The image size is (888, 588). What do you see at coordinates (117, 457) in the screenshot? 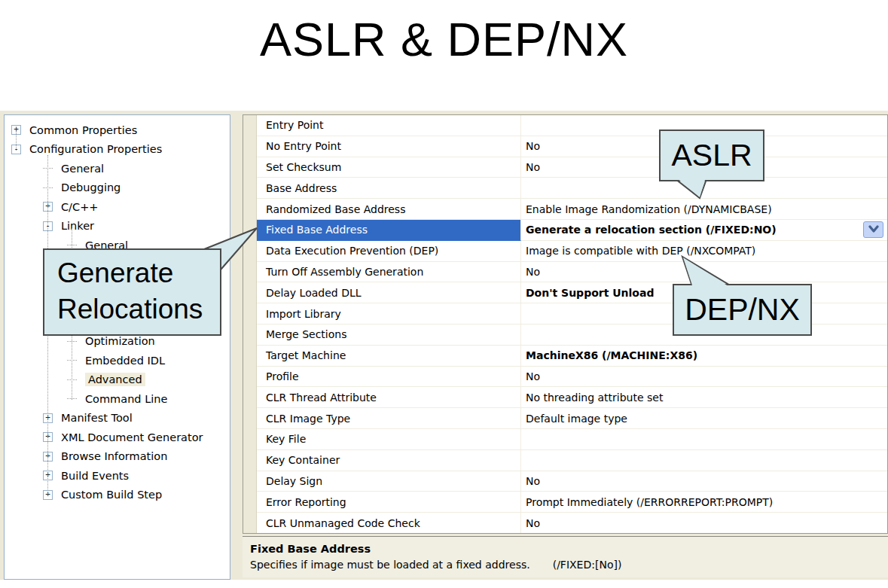
I see `tree-item-browse-information: +Browse Information` at bounding box center [117, 457].